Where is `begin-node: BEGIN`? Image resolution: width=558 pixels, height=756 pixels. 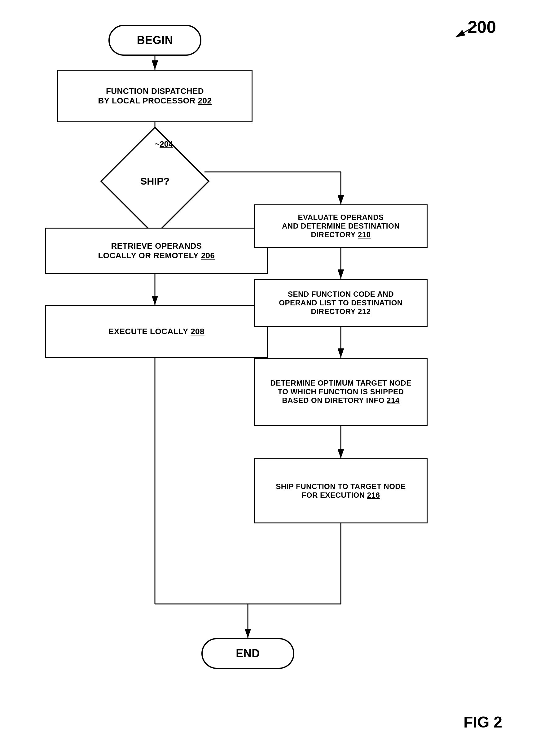 begin-node: BEGIN is located at coordinates (155, 40).